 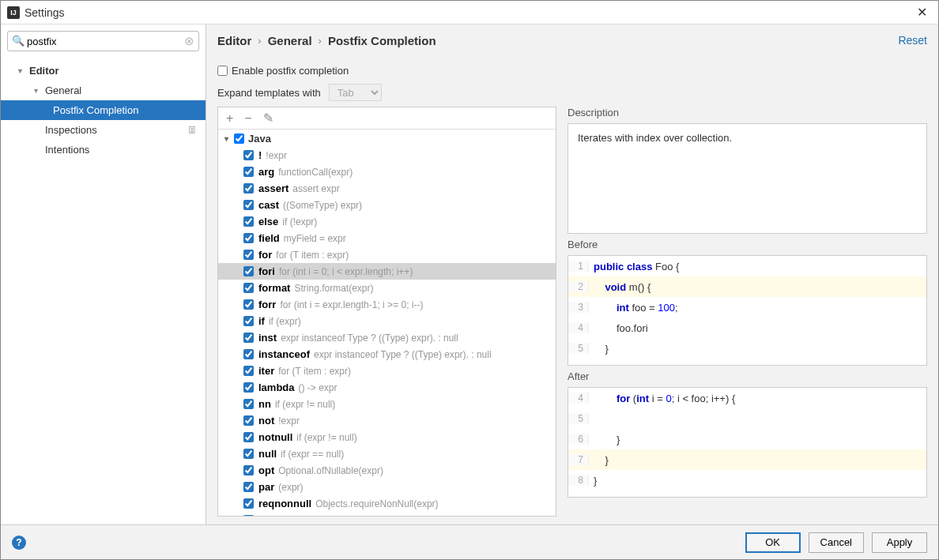 I want to click on titlebar: IJ Settings ✕, so click(x=470, y=13).